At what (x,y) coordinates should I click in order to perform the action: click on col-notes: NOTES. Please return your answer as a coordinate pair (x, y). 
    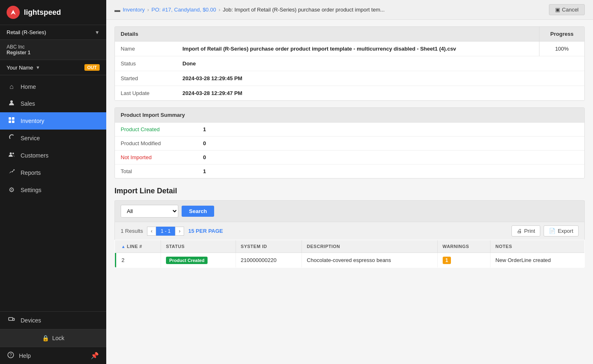
    Looking at the image, I should click on (538, 247).